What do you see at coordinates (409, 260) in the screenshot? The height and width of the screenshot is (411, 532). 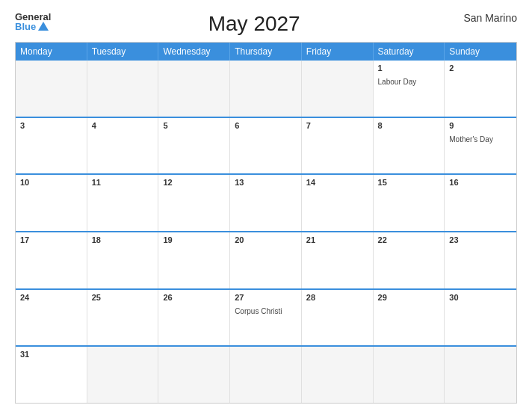 I see `day-cell: 22` at bounding box center [409, 260].